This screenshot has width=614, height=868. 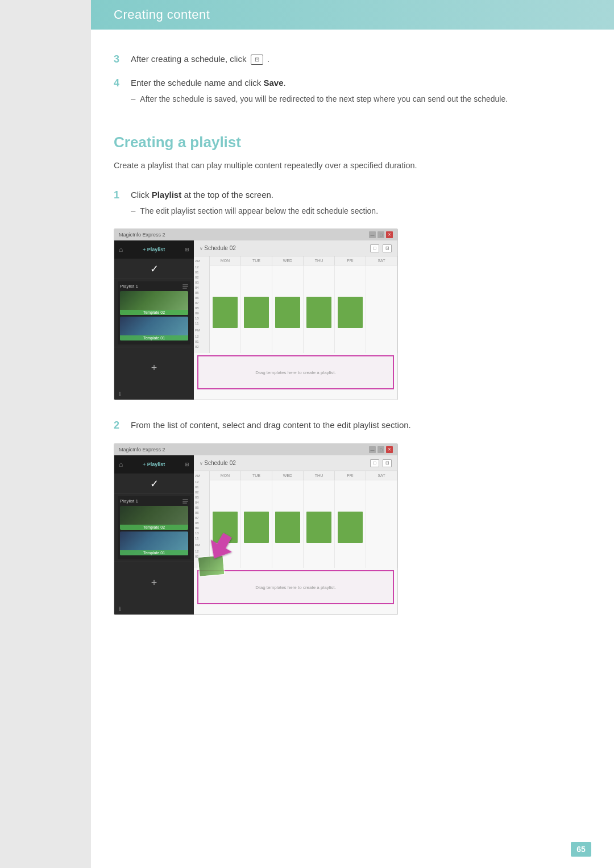 What do you see at coordinates (387, 463) in the screenshot?
I see `right-icon-btn-2b: ⊡` at bounding box center [387, 463].